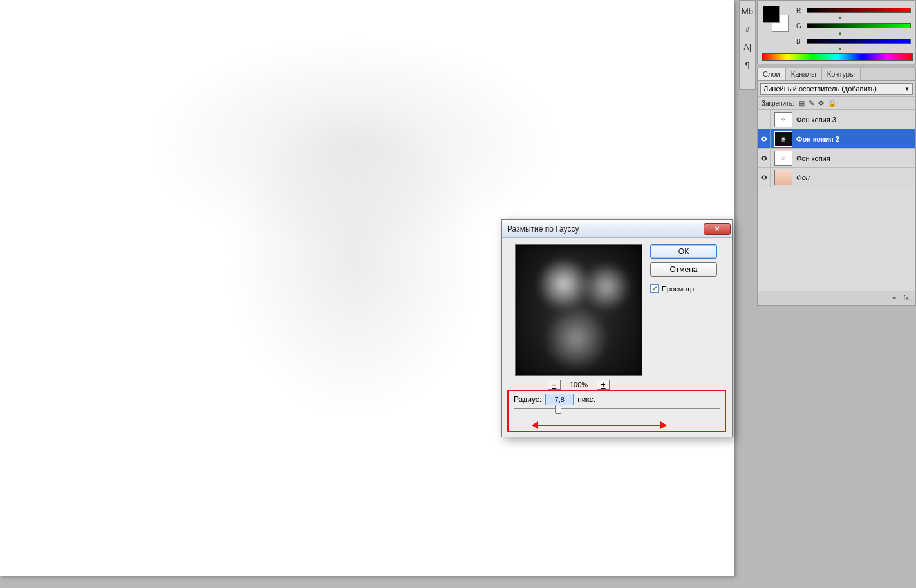 Image resolution: width=916 pixels, height=588 pixels. What do you see at coordinates (684, 252) in the screenshot?
I see `ok-button: ОК` at bounding box center [684, 252].